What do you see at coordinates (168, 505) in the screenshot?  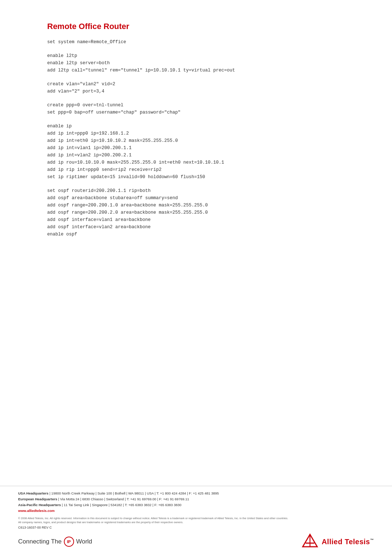 I see `ap-fax: F: +65 6383 3830` at bounding box center [168, 505].